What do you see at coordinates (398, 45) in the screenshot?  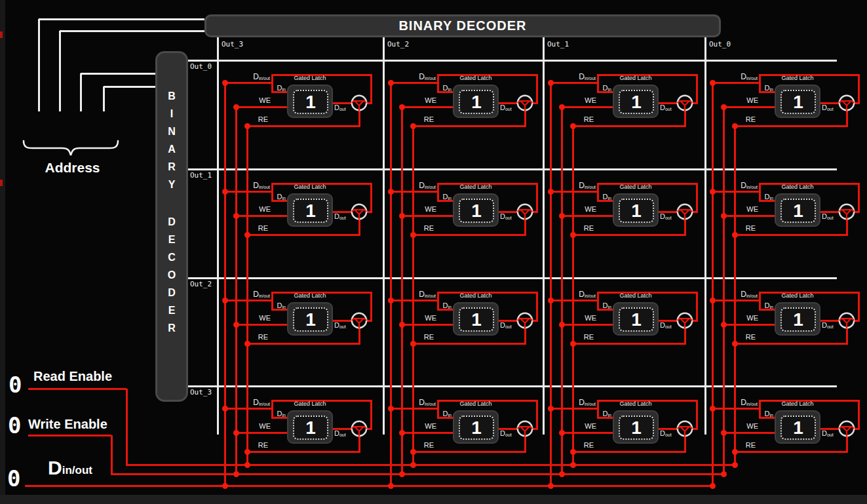 I see `column-select-label: Out_2` at bounding box center [398, 45].